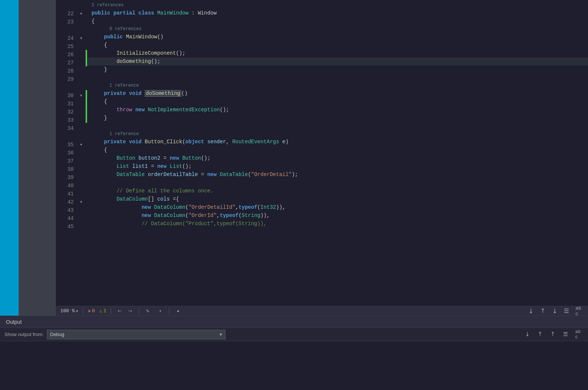 The height and width of the screenshot is (390, 588). Describe the element at coordinates (65, 63) in the screenshot. I see `line-num-27: 27` at that location.